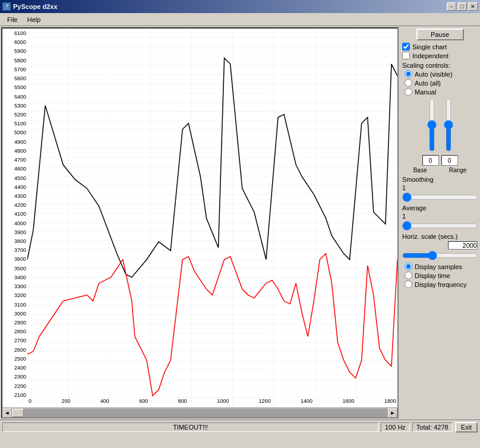  Describe the element at coordinates (440, 160) in the screenshot. I see `slider-values: 0 0` at that location.